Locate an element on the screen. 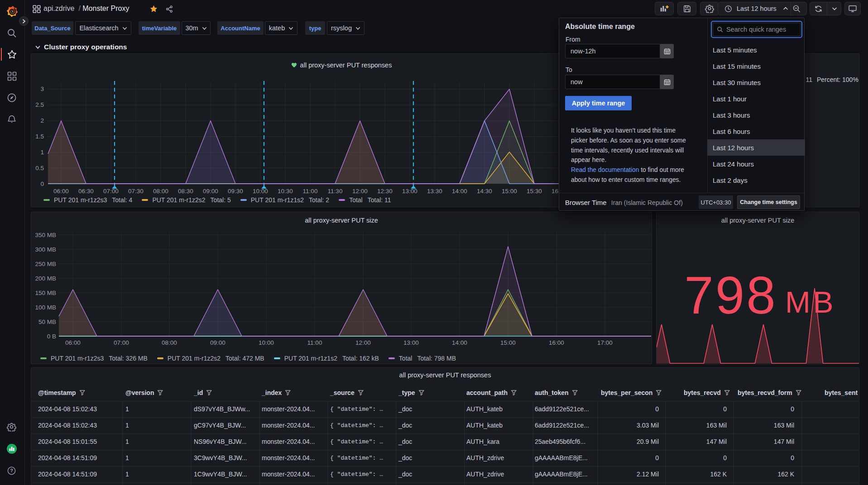 The image size is (868, 485). svg-text: 0 B is located at coordinates (52, 337).